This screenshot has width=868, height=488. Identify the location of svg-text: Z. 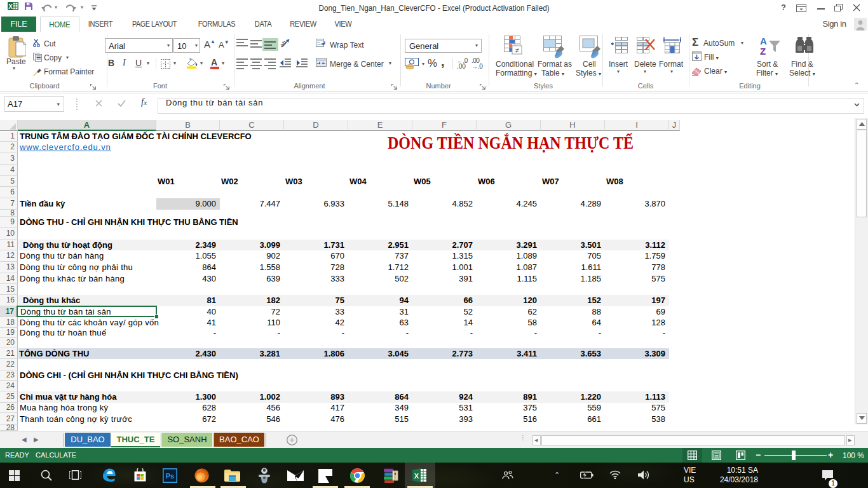
(763, 51).